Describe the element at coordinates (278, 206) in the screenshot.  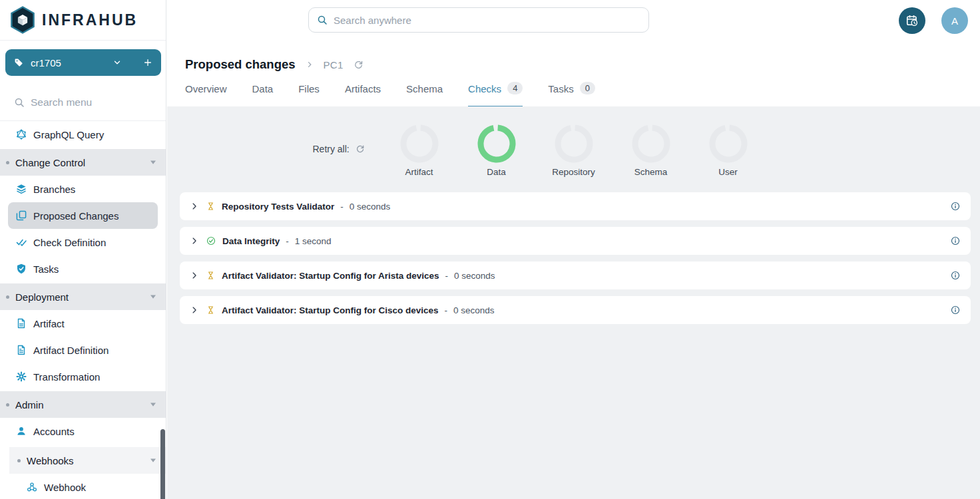
I see `check-title: Repository Tests Validator` at that location.